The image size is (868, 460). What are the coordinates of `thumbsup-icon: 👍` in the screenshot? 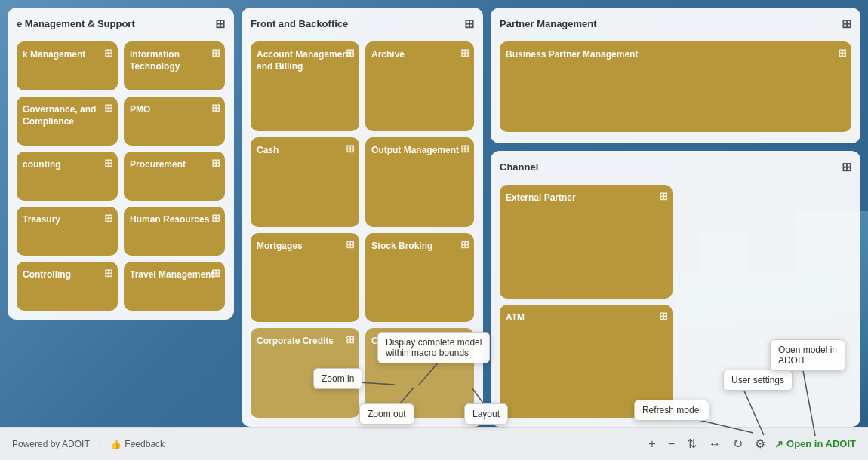 It's located at (116, 444).